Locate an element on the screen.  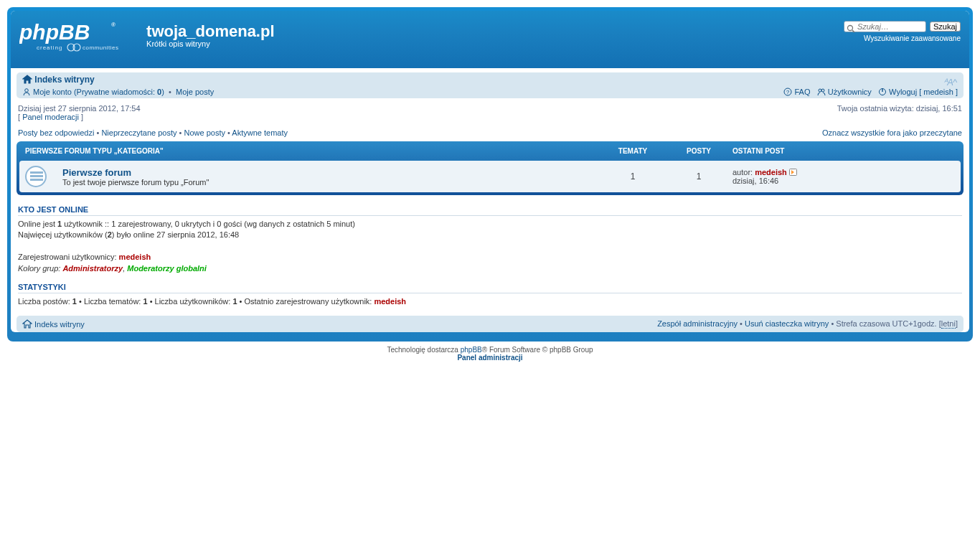
site-description: twoja_domena.pl Krótki opis witryny is located at coordinates (210, 35).